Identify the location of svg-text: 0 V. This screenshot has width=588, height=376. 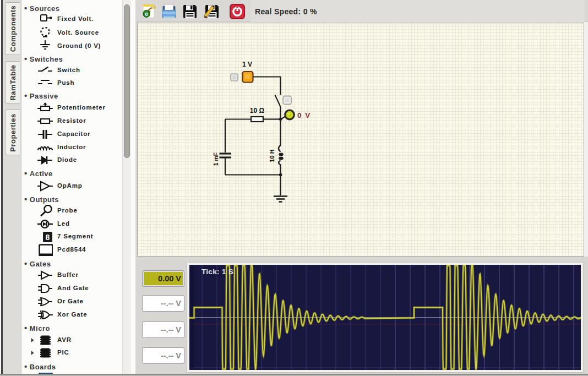
(304, 116).